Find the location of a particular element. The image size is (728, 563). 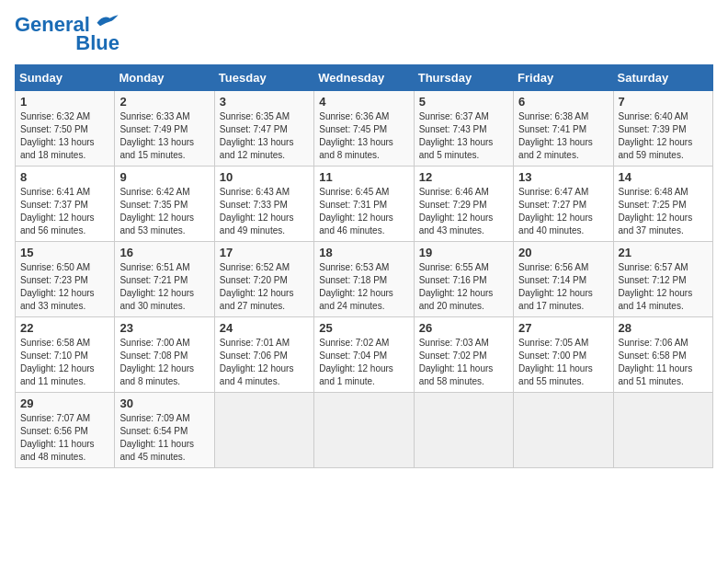

logo: General Blue is located at coordinates (67, 35).